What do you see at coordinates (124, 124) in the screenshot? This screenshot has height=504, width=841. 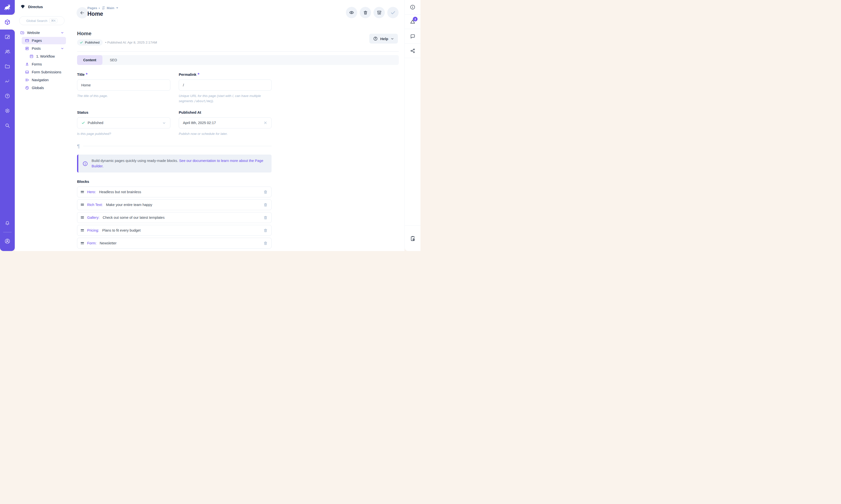 I see `field-status: Status Published Is this page published?` at bounding box center [124, 124].